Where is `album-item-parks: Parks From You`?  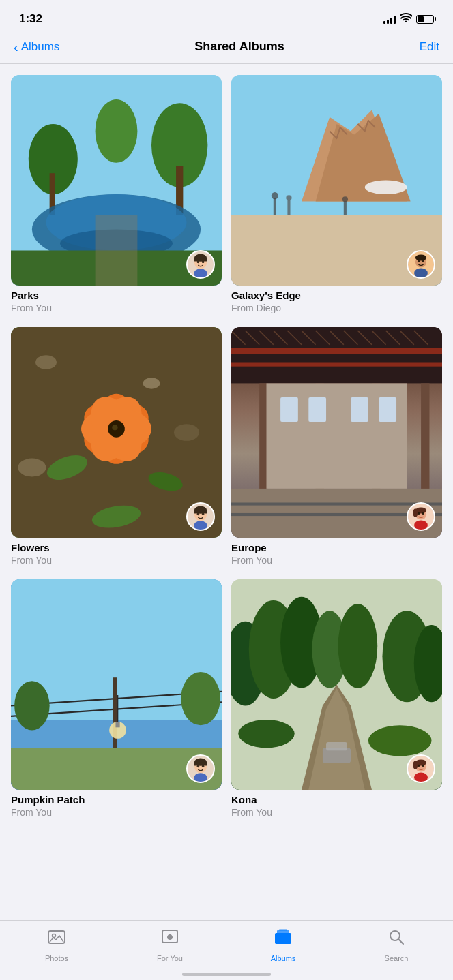 album-item-parks: Parks From You is located at coordinates (116, 194).